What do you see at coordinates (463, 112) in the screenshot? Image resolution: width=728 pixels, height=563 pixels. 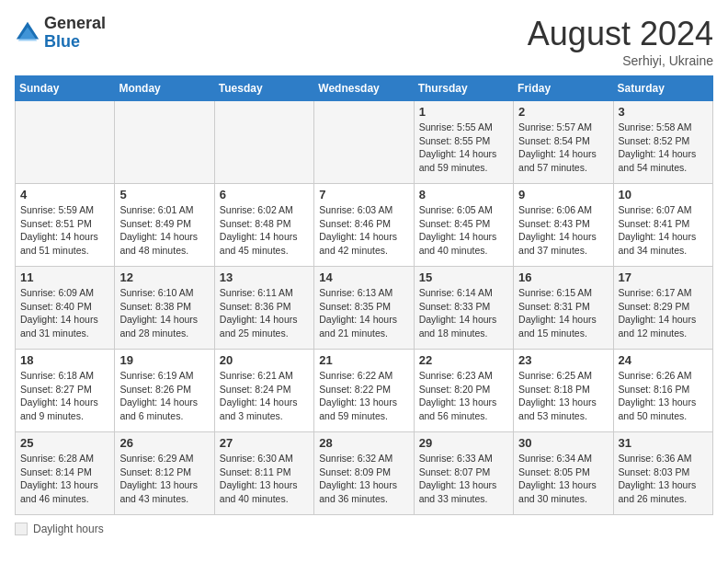 I see `day-number: 1` at bounding box center [463, 112].